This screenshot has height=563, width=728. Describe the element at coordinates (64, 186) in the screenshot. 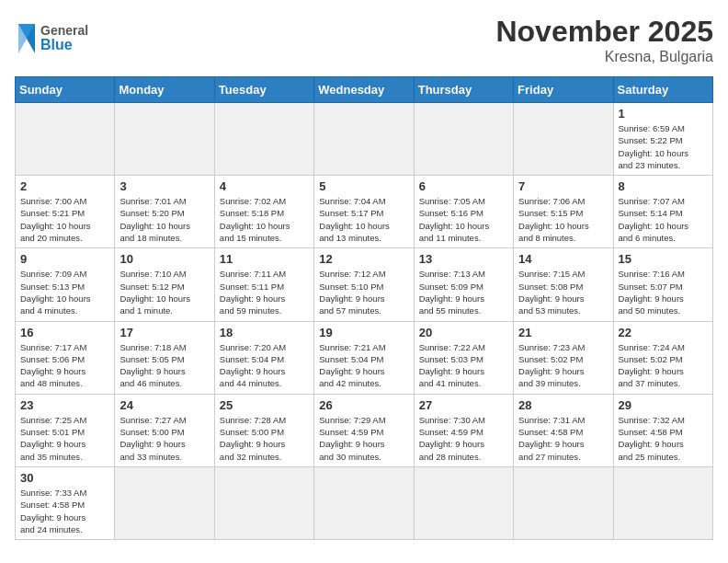

I see `day-number: 2` at that location.